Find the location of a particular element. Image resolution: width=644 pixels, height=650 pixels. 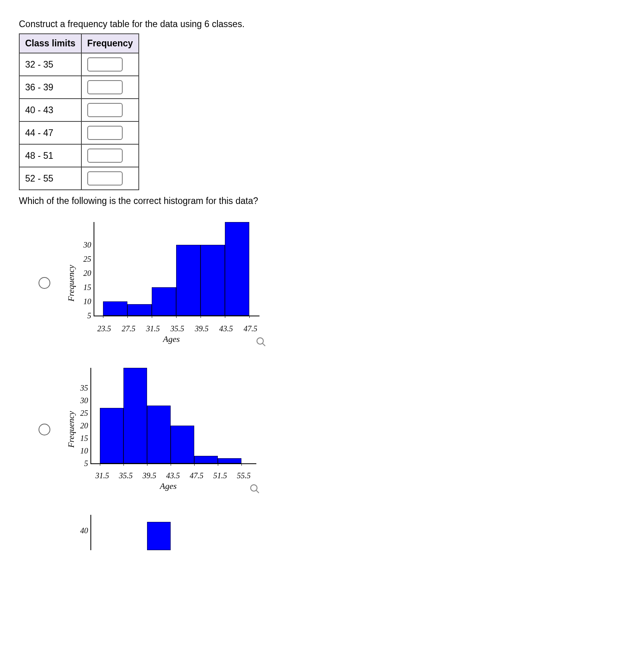

radio-option-a is located at coordinates (44, 283).